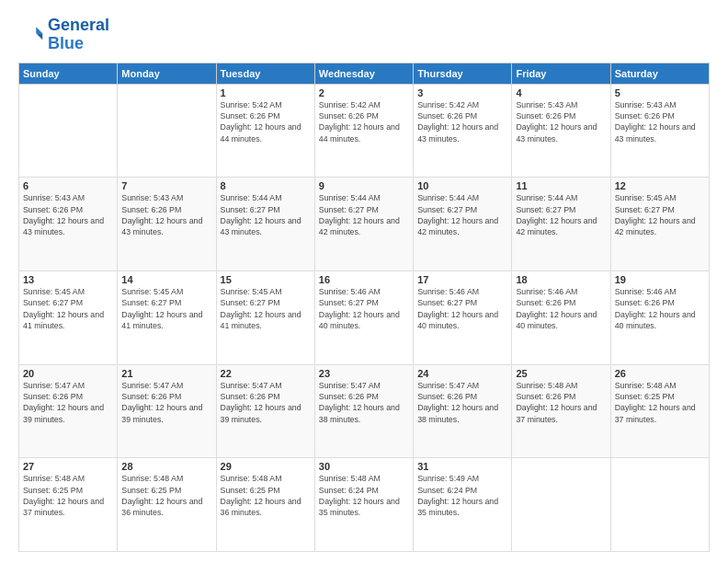  Describe the element at coordinates (561, 131) in the screenshot. I see `calendar-cell: 4Sunrise: 5:43 AMSunset: 6:26 PMDaylight…` at that location.